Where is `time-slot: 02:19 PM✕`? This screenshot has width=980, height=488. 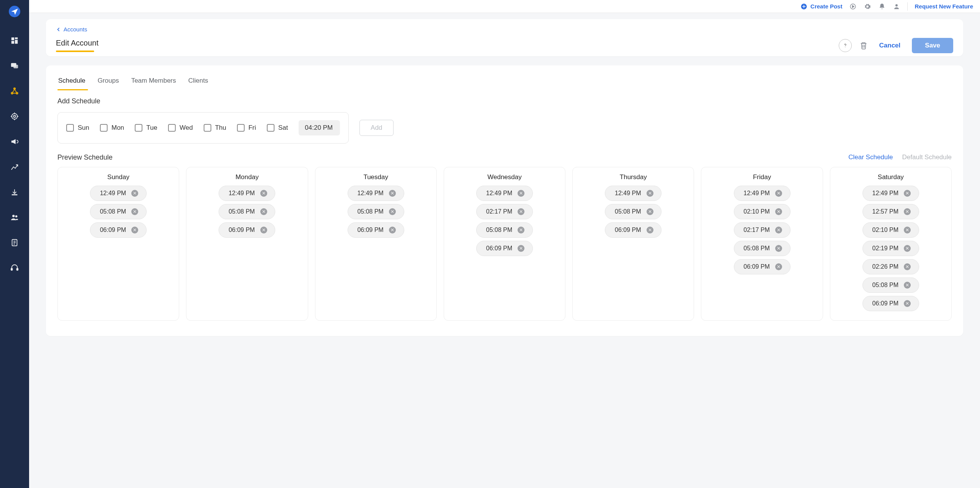 time-slot: 02:19 PM✕ is located at coordinates (891, 248).